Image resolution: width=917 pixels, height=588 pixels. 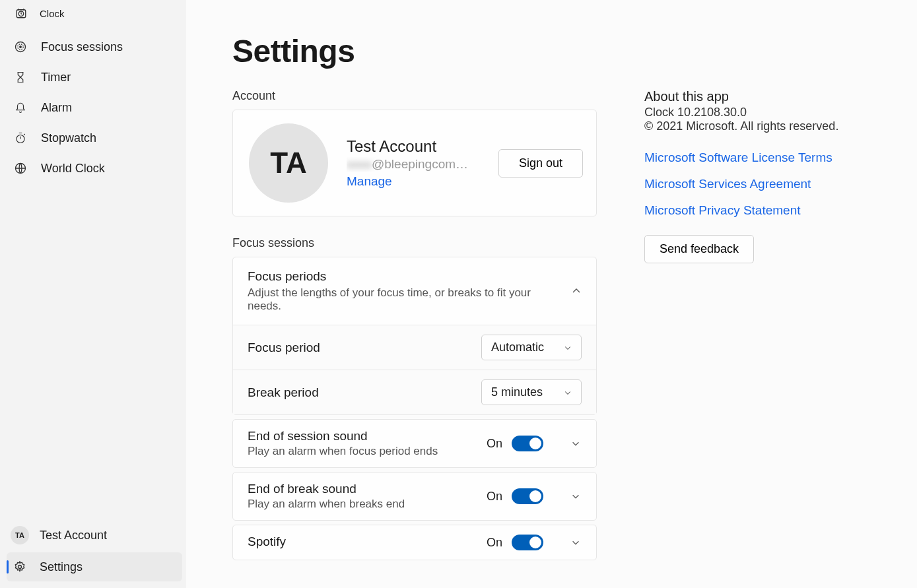 I want to click on account-email: xxxx@bleepingcom…, so click(x=413, y=164).